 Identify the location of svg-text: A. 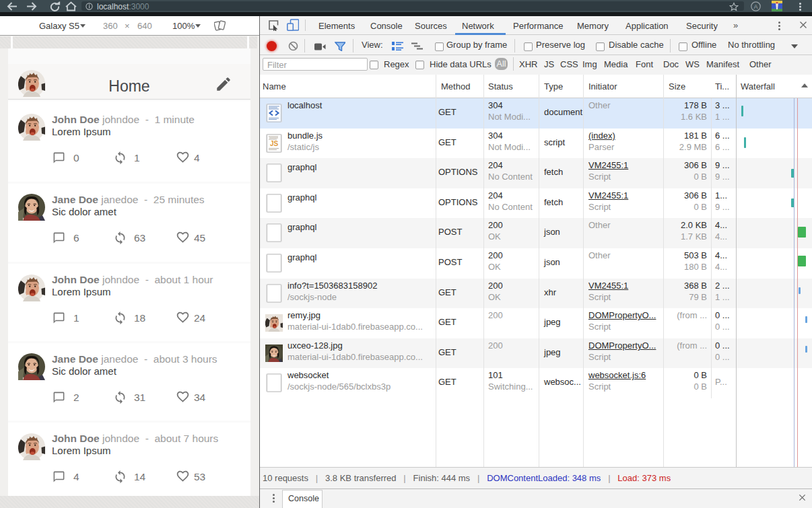
(755, 7).